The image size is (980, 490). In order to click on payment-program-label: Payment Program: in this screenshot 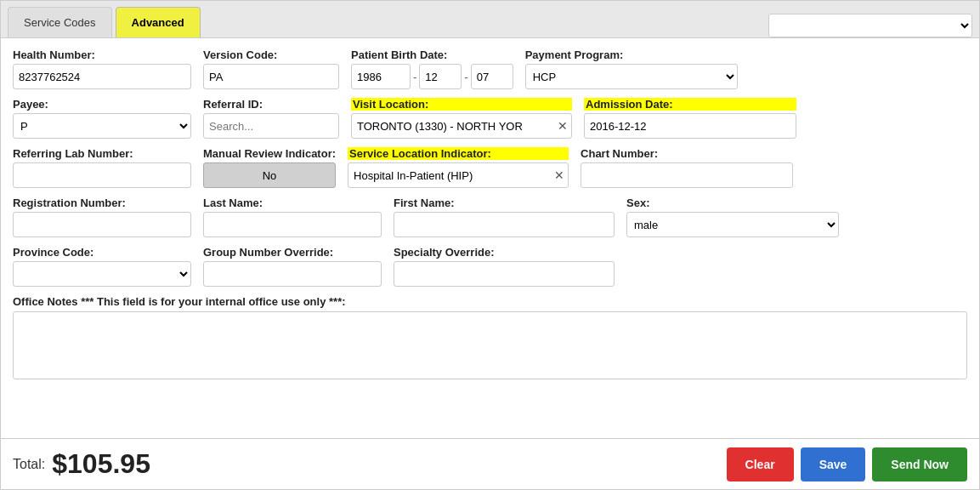, I will do `click(632, 54)`.